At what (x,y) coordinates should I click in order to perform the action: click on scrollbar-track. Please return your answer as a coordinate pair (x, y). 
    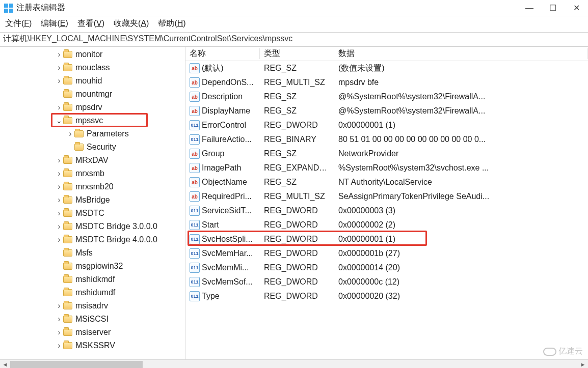
    Looking at the image, I should click on (294, 364).